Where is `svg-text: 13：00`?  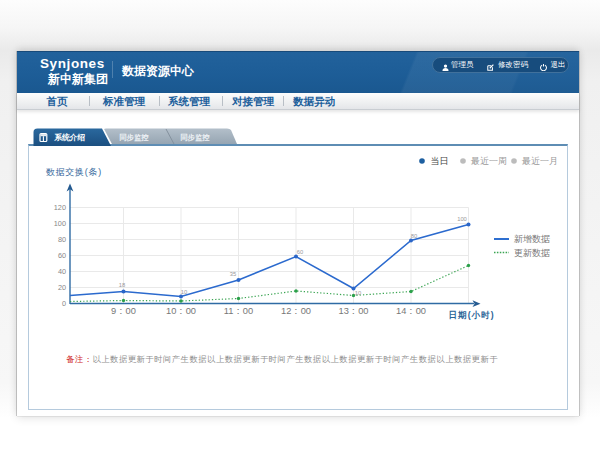
svg-text: 13：00 is located at coordinates (354, 311).